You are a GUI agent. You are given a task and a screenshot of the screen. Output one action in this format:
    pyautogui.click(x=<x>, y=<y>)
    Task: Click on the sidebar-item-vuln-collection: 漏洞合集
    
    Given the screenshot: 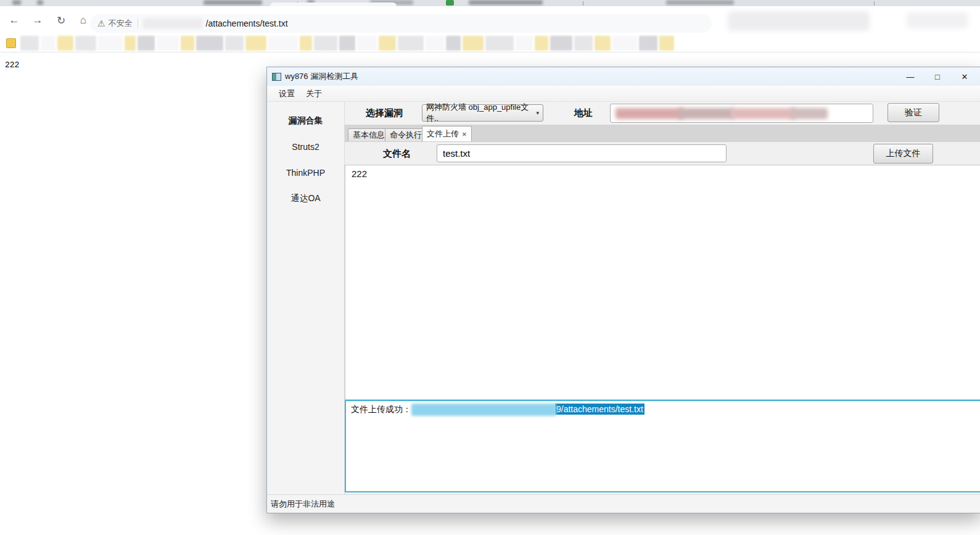 What is the action you would take?
    pyautogui.click(x=306, y=121)
    